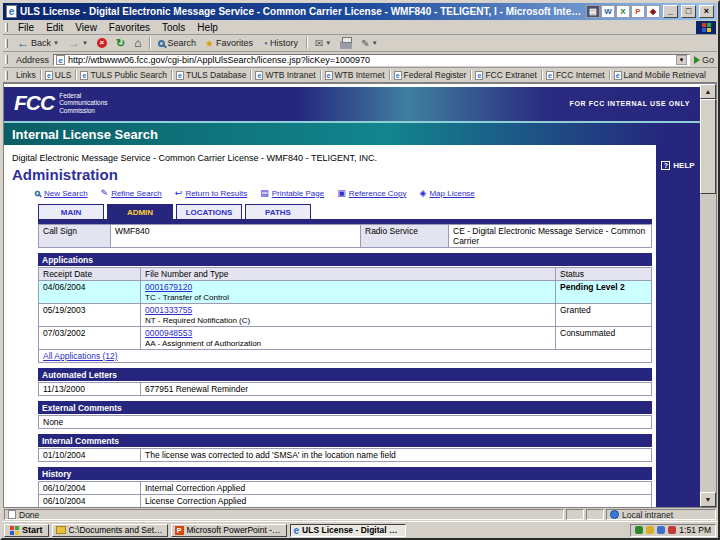 This screenshot has width=720, height=540. I want to click on edit-button: ✎ ▼, so click(369, 44).